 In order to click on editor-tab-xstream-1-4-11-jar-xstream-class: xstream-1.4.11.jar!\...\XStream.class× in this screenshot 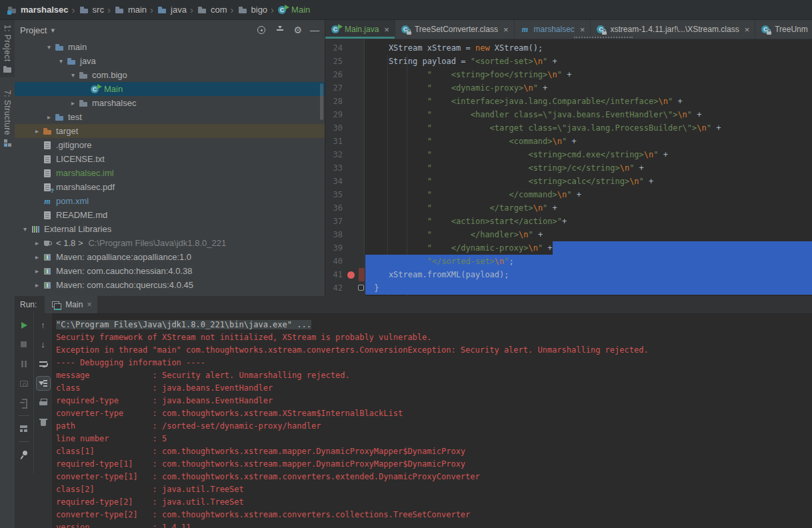, I will do `click(673, 29)`.